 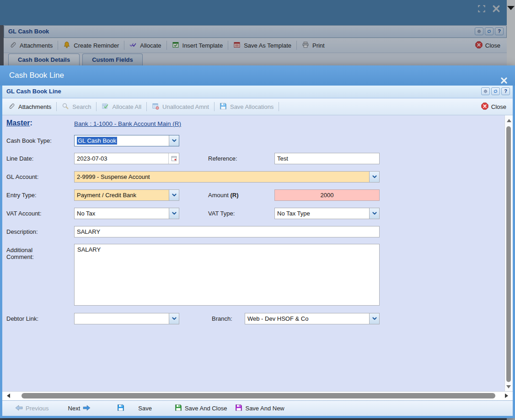 What do you see at coordinates (509, 121) in the screenshot?
I see `scroll-up-arrow` at bounding box center [509, 121].